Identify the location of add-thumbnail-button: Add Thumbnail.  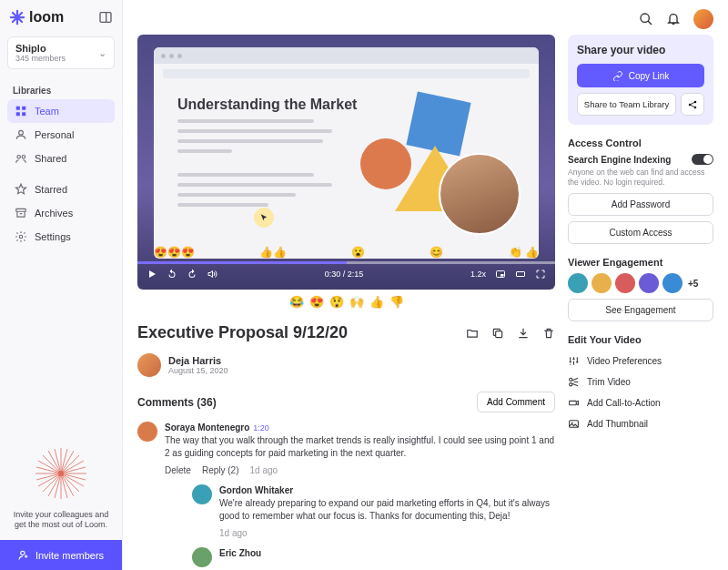
(641, 424).